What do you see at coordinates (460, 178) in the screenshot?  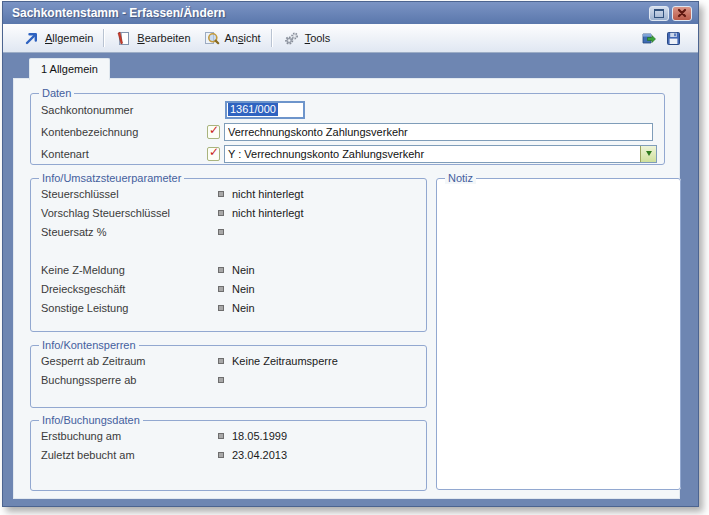 I see `group-notiz-legend: Notiz` at bounding box center [460, 178].